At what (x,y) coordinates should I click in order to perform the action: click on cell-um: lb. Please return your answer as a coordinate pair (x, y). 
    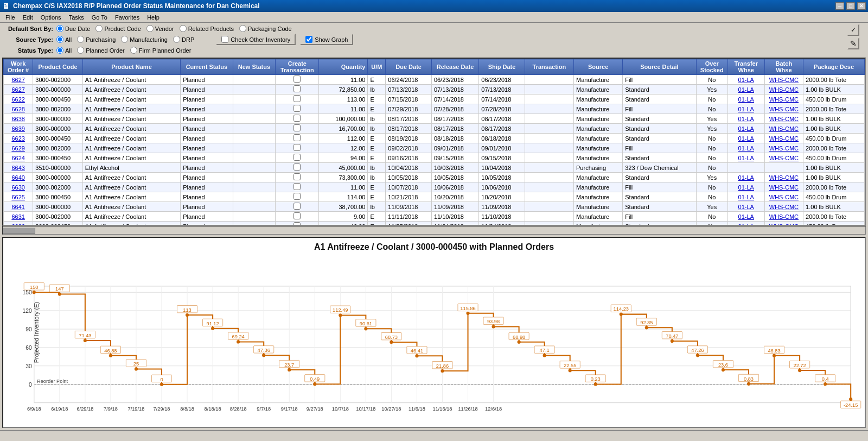
    Looking at the image, I should click on (376, 178).